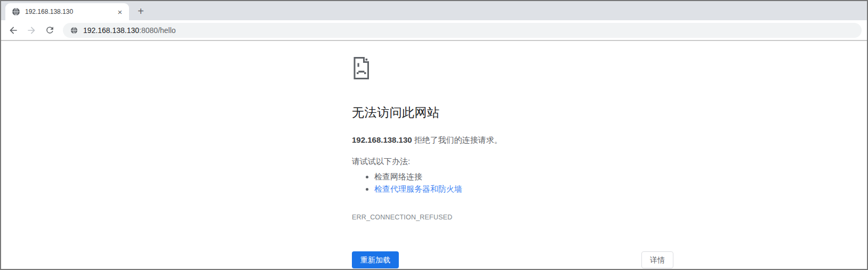 This screenshot has width=868, height=270. I want to click on error-host: 192.168.138.130, so click(382, 140).